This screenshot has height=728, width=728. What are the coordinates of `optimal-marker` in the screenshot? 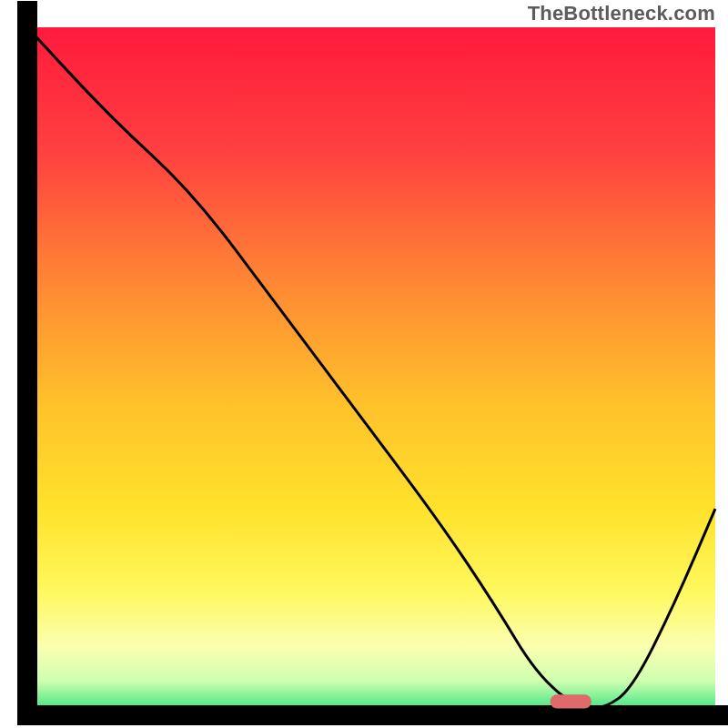 It's located at (571, 701).